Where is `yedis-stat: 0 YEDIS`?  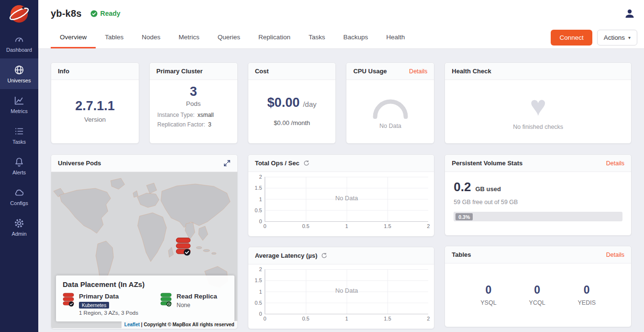 yedis-stat: 0 YEDIS is located at coordinates (587, 295).